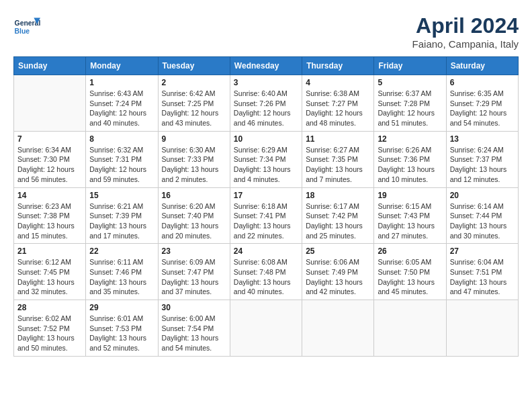 Image resolution: width=532 pixels, height=411 pixels. Describe the element at coordinates (266, 251) in the screenshot. I see `day-number: 24` at that location.